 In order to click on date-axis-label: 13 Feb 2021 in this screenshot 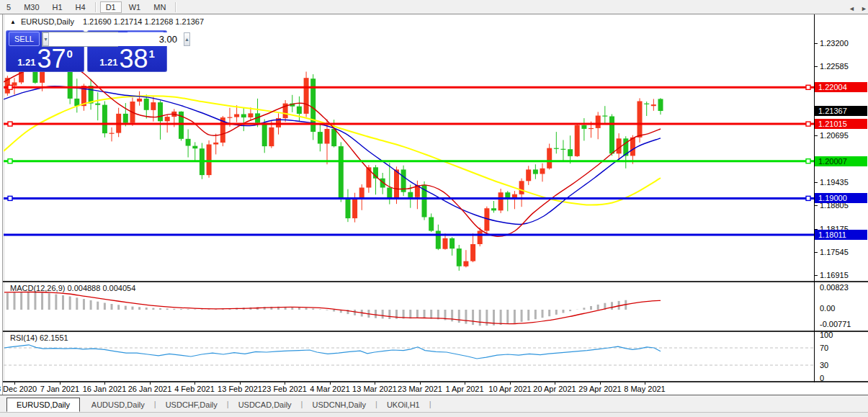, I will do `click(240, 389)`.